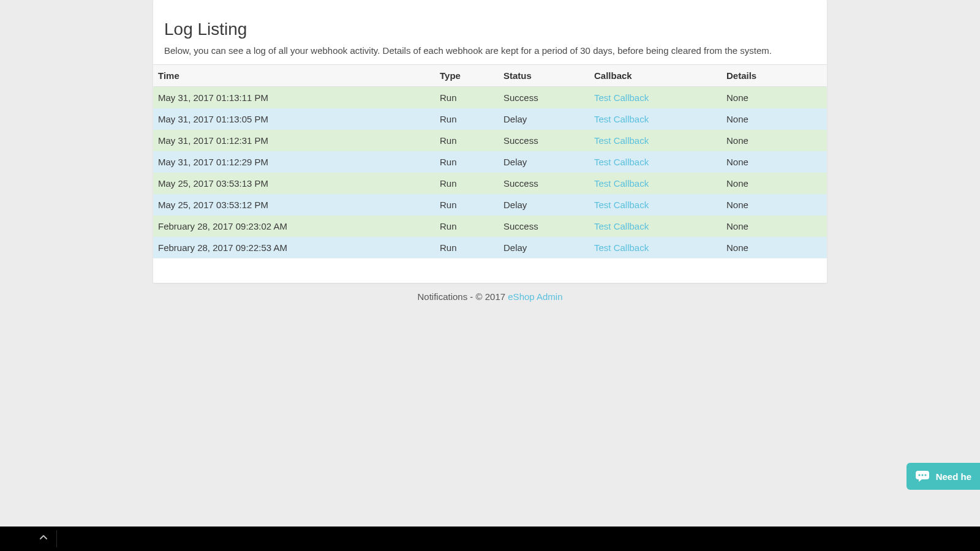 Image resolution: width=980 pixels, height=551 pixels. What do you see at coordinates (295, 141) in the screenshot?
I see `cell-time: May 31, 2017 01:12:31 PM` at bounding box center [295, 141].